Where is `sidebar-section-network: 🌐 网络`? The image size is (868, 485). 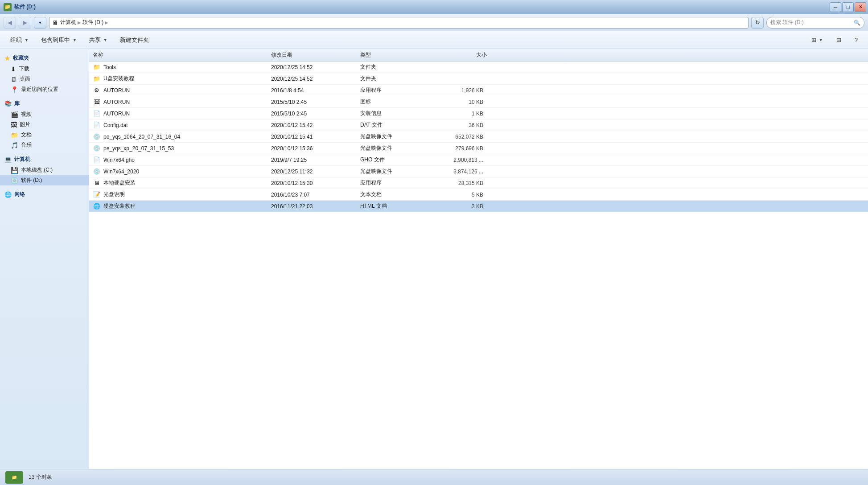 sidebar-section-network: 🌐 网络 is located at coordinates (45, 194).